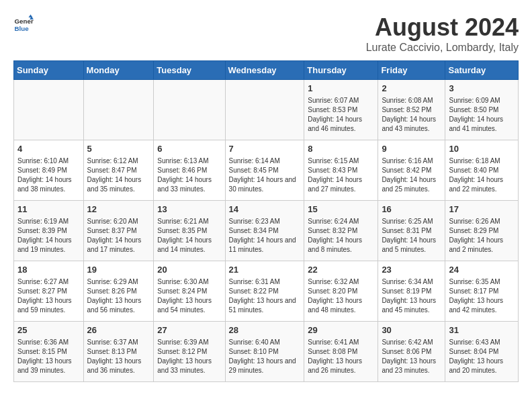  What do you see at coordinates (189, 291) in the screenshot?
I see `calendar-cell: 20Sunrise: 6:30 AM Sunset: 8:24 PM Dayli…` at bounding box center [189, 291].